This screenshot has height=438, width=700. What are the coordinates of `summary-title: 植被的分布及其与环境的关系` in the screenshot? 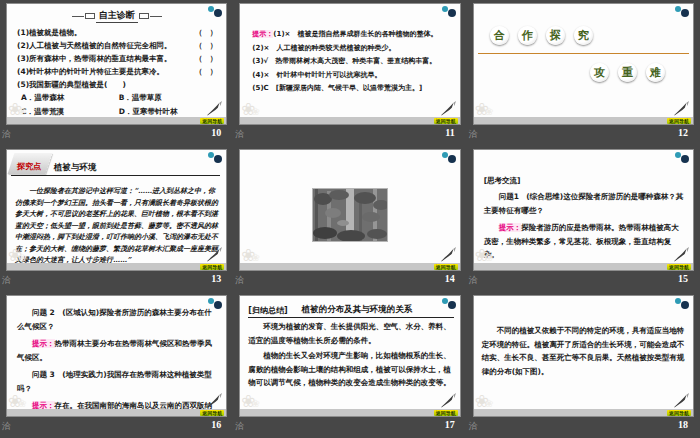 It's located at (358, 310).